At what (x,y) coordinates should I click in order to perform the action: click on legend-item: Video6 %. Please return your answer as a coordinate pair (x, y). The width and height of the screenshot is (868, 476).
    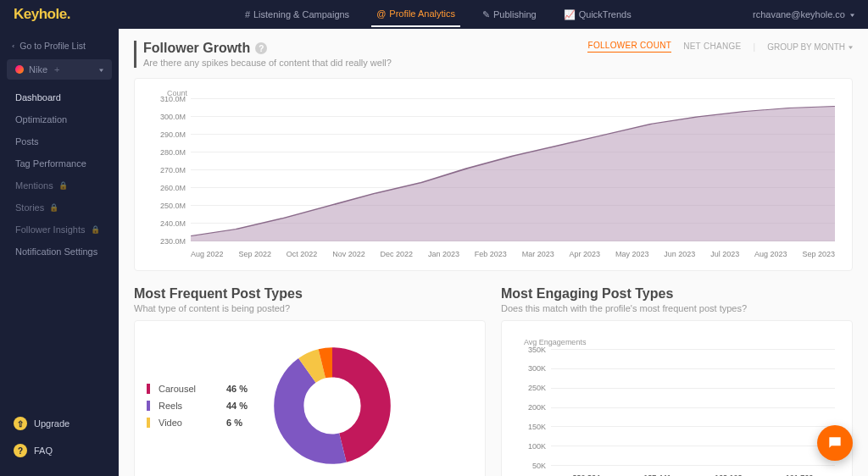
    Looking at the image, I should click on (197, 423).